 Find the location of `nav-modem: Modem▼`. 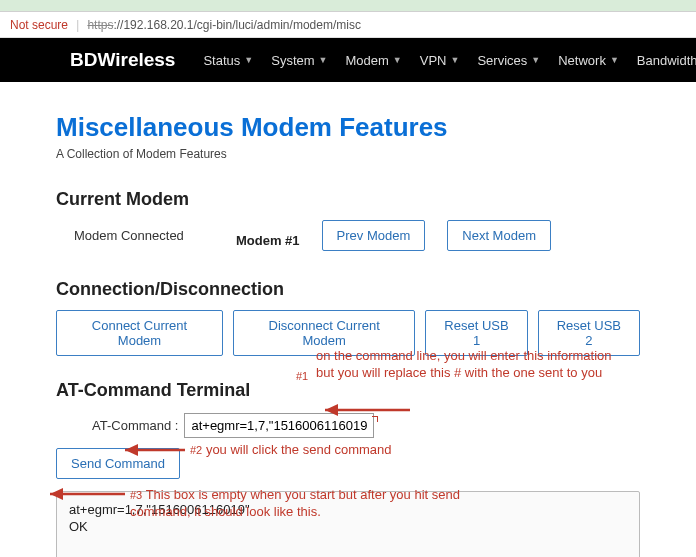

nav-modem: Modem▼ is located at coordinates (373, 60).